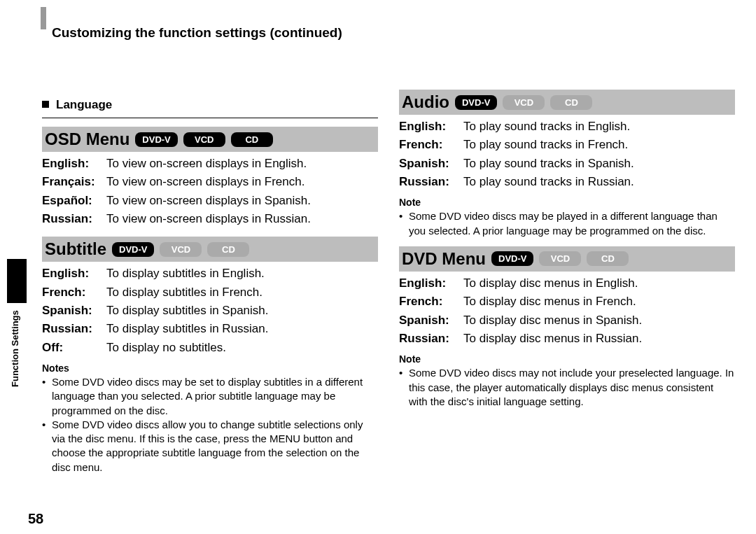  Describe the element at coordinates (210, 249) in the screenshot. I see `subtitle-heading: Subtitle DVD-V VCD CD` at that location.